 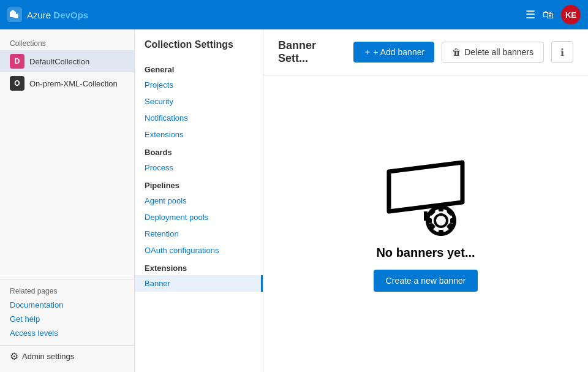 What do you see at coordinates (562, 52) in the screenshot?
I see `info-button: ℹ` at bounding box center [562, 52].